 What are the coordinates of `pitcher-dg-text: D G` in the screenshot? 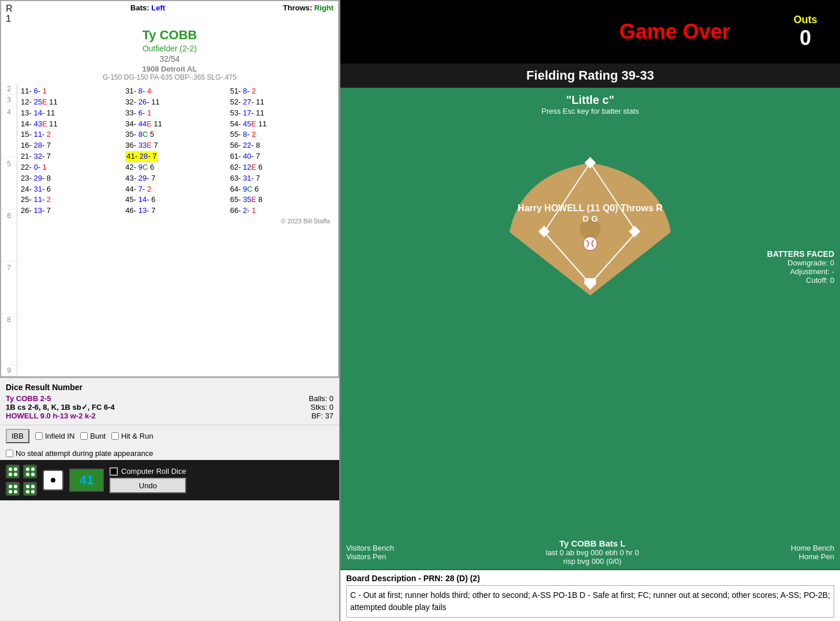 It's located at (590, 218).